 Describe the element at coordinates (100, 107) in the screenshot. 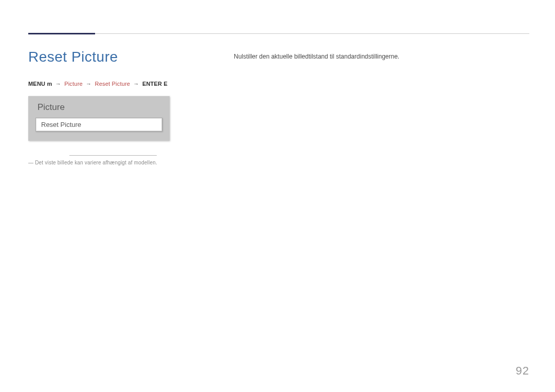

I see `osd-panel-title: Picture` at that location.